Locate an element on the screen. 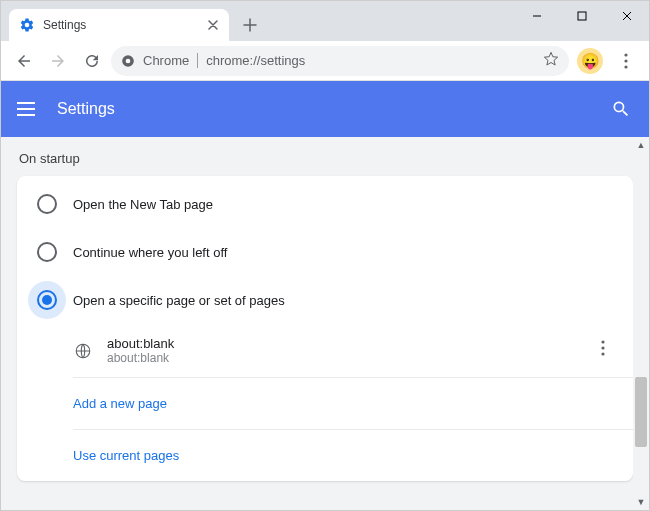 The height and width of the screenshot is (511, 650). scrollbar: ▲ ▼ is located at coordinates (641, 324).